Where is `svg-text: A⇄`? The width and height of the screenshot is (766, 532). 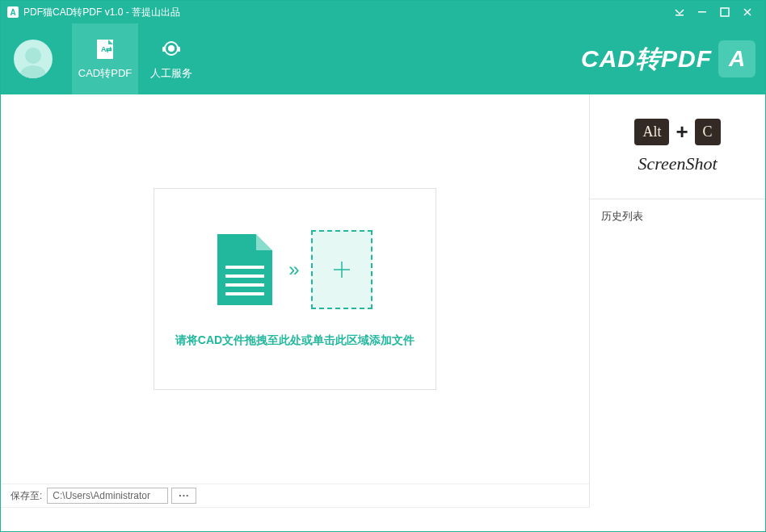 svg-text: A⇄ is located at coordinates (107, 49).